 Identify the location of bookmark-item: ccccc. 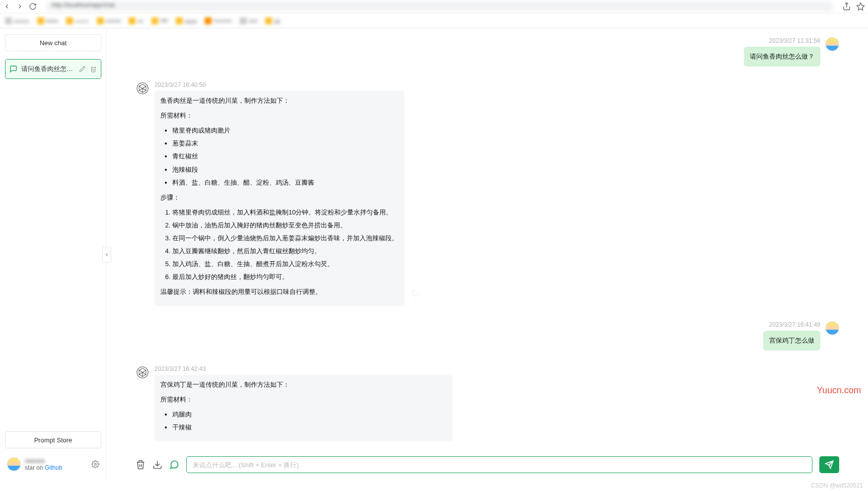
(77, 21).